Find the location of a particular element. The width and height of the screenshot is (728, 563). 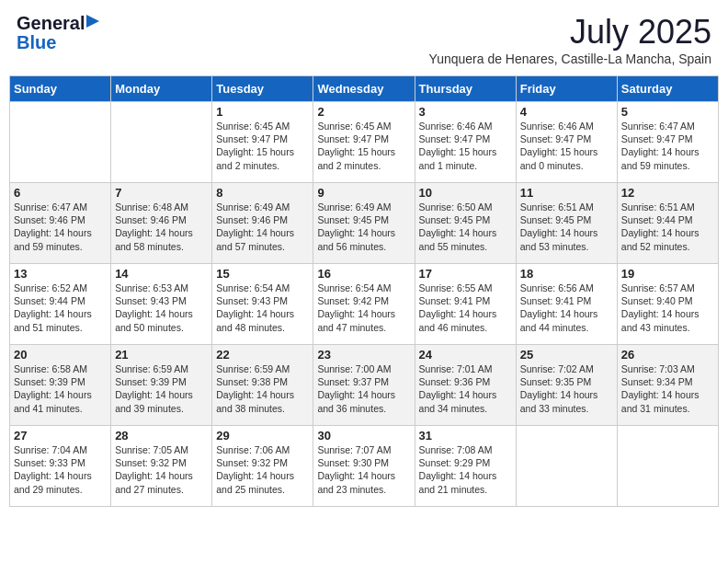

calendar-day-cell: 16 Sunrise: 6:54 AM Sunset: 9:42 PM Dayl… is located at coordinates (364, 304).